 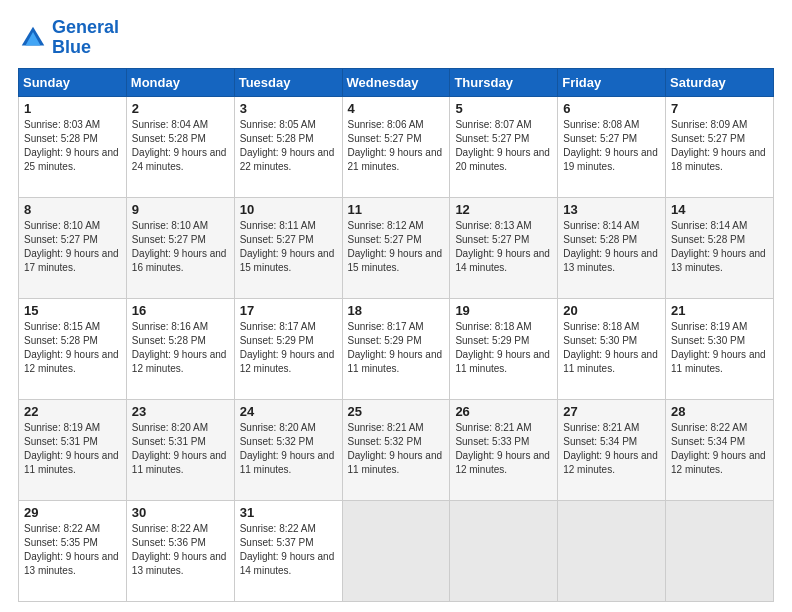 I want to click on calendar-cell: 24 Sunrise: 8:20 AM Sunset: 5:32 PM Dayl…, so click(x=288, y=450).